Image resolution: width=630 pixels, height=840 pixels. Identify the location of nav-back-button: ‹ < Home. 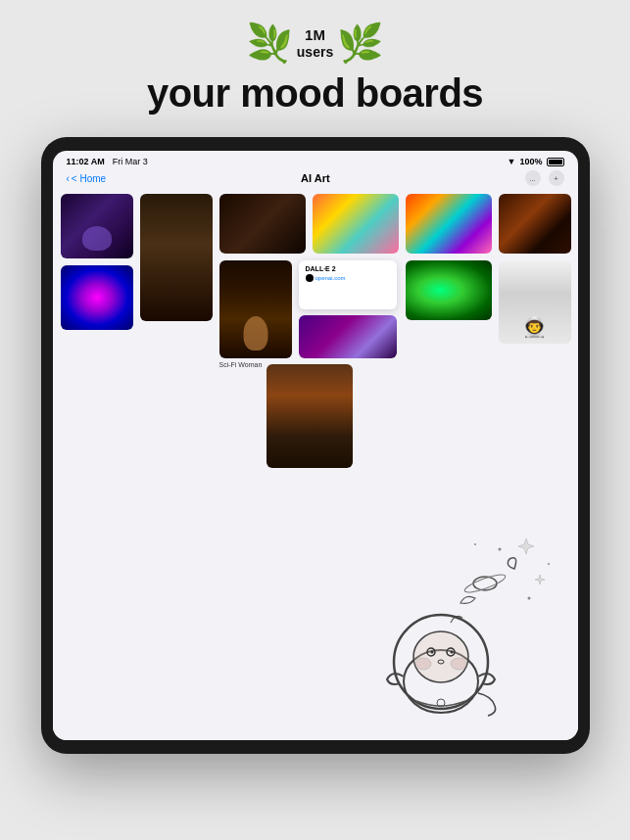
(86, 178).